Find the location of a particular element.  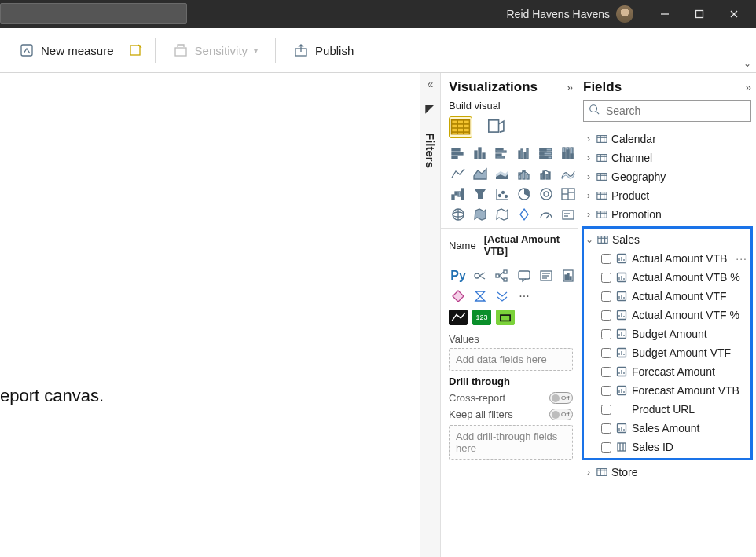

table-icon is located at coordinates (602, 214).